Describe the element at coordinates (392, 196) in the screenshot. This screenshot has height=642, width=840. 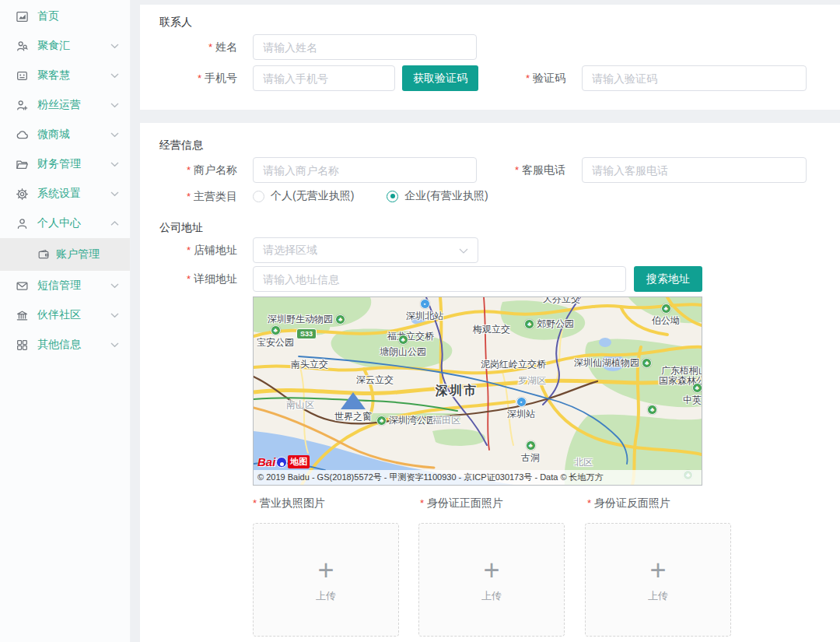
I see `radio-enterprise` at that location.